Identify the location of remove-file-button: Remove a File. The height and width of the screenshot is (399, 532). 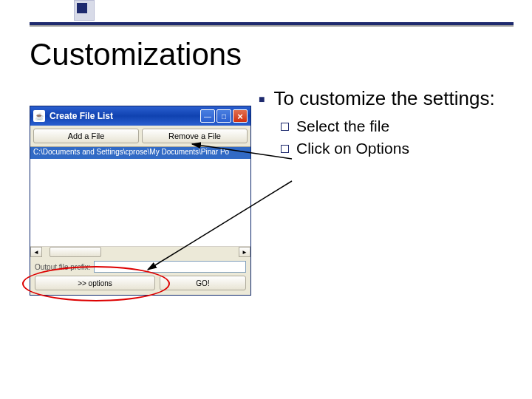
(195, 136).